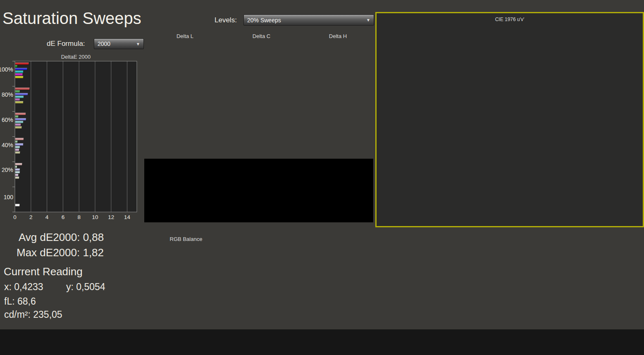 The image size is (644, 355). Describe the element at coordinates (15, 217) in the screenshot. I see `svg-text: 0` at that location.